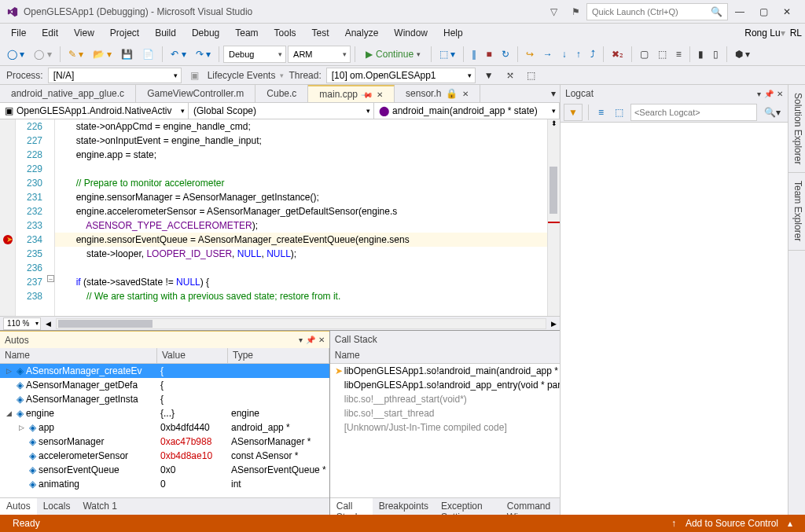 This screenshot has width=805, height=532. Describe the element at coordinates (453, 33) in the screenshot. I see `menu-help: Help` at that location.